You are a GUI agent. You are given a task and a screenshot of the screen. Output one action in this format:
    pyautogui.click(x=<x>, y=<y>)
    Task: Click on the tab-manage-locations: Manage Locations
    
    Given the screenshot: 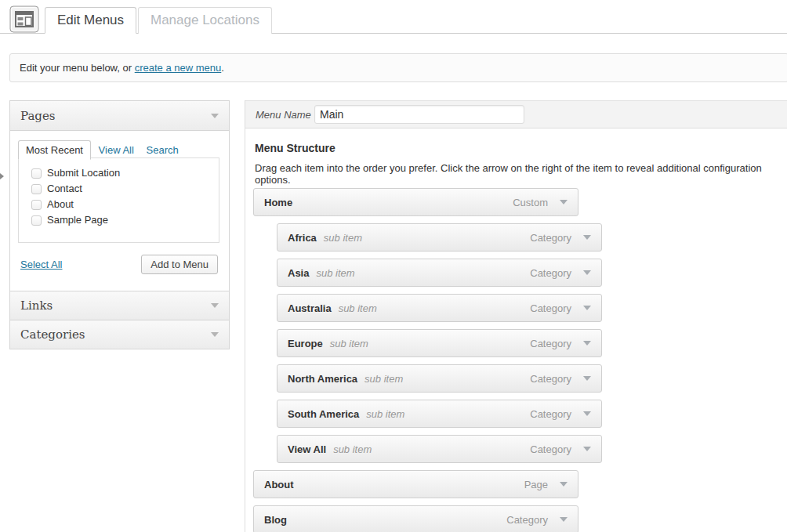 What is the action you would take?
    pyautogui.click(x=205, y=20)
    